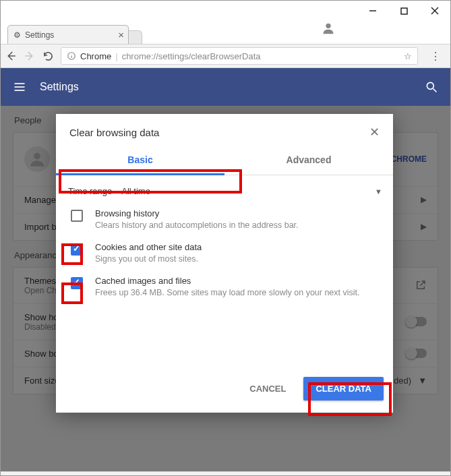  Describe the element at coordinates (225, 87) in the screenshot. I see `settings-appbar: Settings` at that location.